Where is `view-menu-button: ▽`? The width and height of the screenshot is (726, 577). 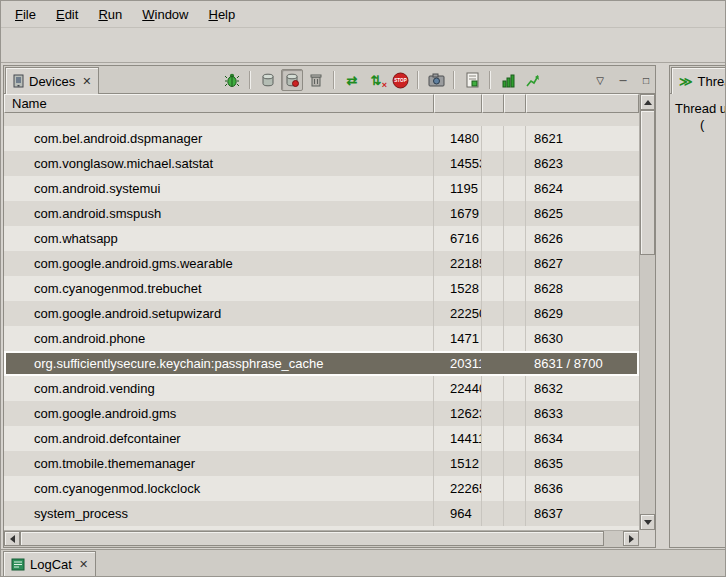
view-menu-button: ▽ is located at coordinates (600, 80).